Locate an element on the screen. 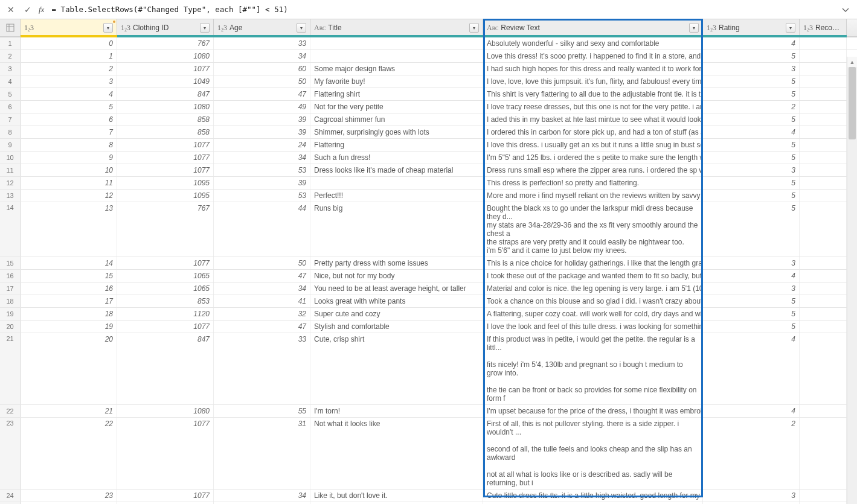 This screenshot has height=504, width=857. table-row: 1211109539This dress is perfection! so p… is located at coordinates (429, 183).